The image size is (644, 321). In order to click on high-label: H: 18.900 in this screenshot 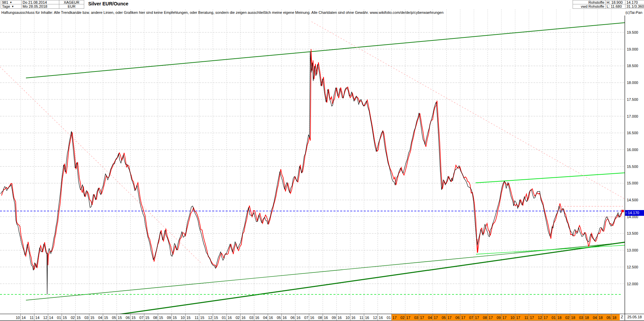, I will do `click(616, 2)`.